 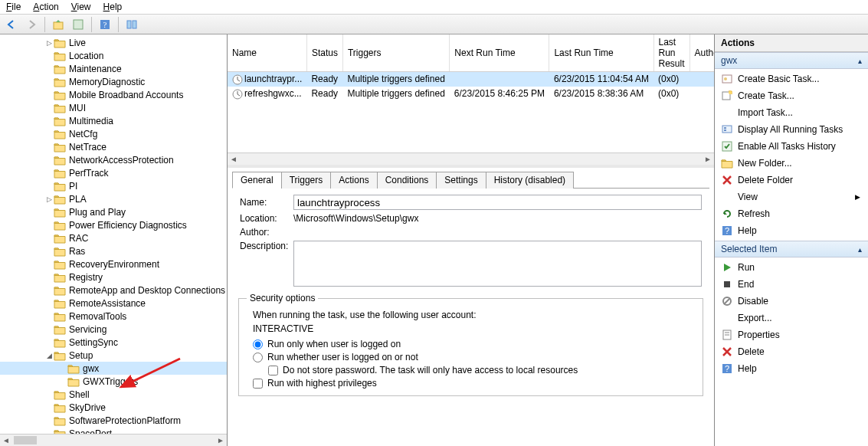 What do you see at coordinates (791, 214) in the screenshot?
I see `action-refresh: Refresh` at bounding box center [791, 214].